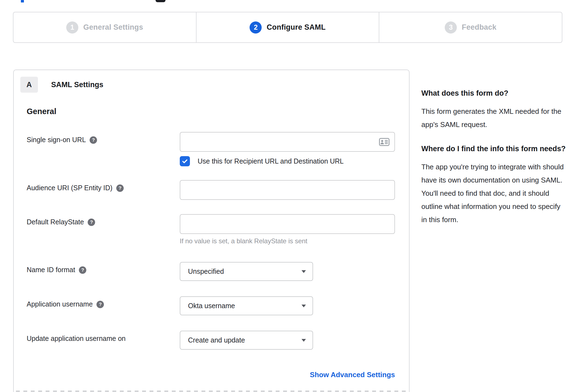 This screenshot has width=575, height=392. Describe the element at coordinates (494, 193) in the screenshot. I see `sidebar-answer-2: The app you're trying to integrate with …` at that location.